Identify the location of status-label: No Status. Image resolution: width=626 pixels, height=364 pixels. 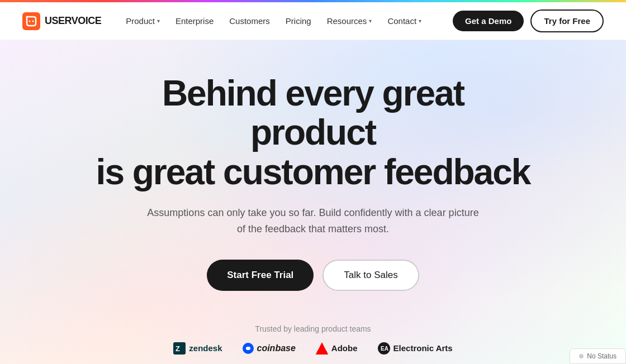
(601, 356).